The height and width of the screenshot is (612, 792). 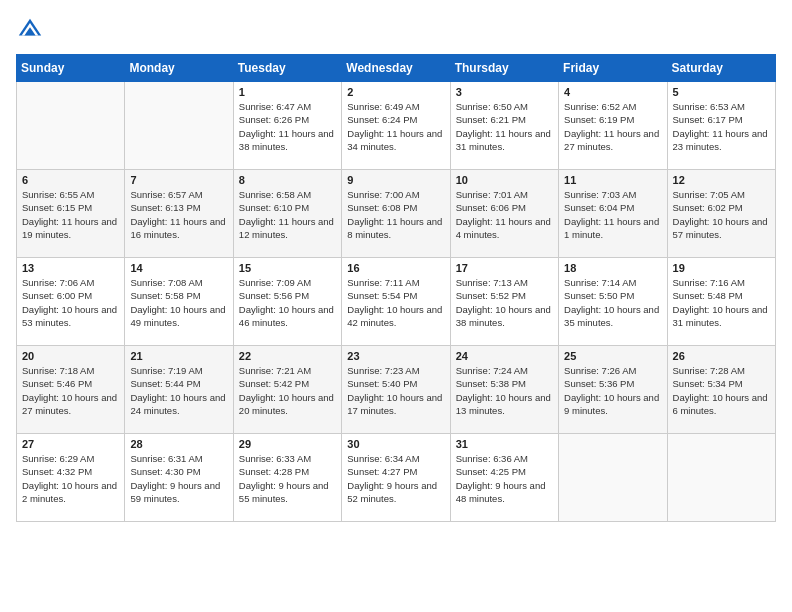 I want to click on week-row-2: 6Sunrise: 6:55 AM Sunset: 6:15 PM Daylig…, so click(x=396, y=214).